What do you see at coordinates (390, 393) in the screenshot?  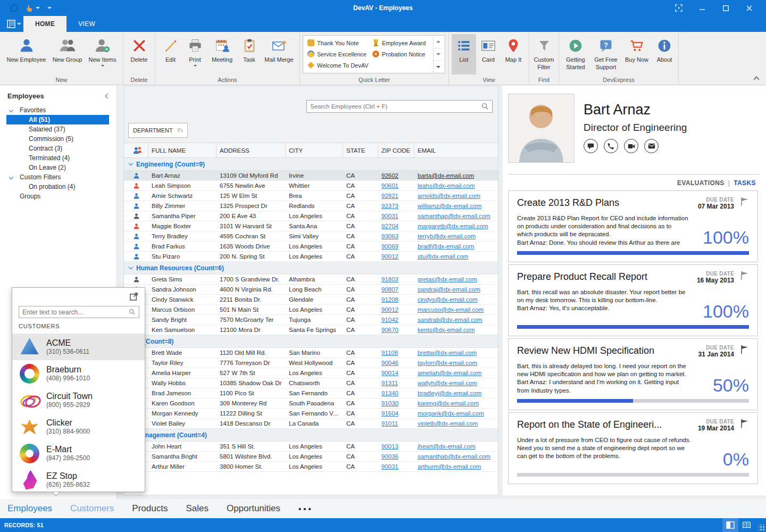 I see `zip-link: 91340` at bounding box center [390, 393].